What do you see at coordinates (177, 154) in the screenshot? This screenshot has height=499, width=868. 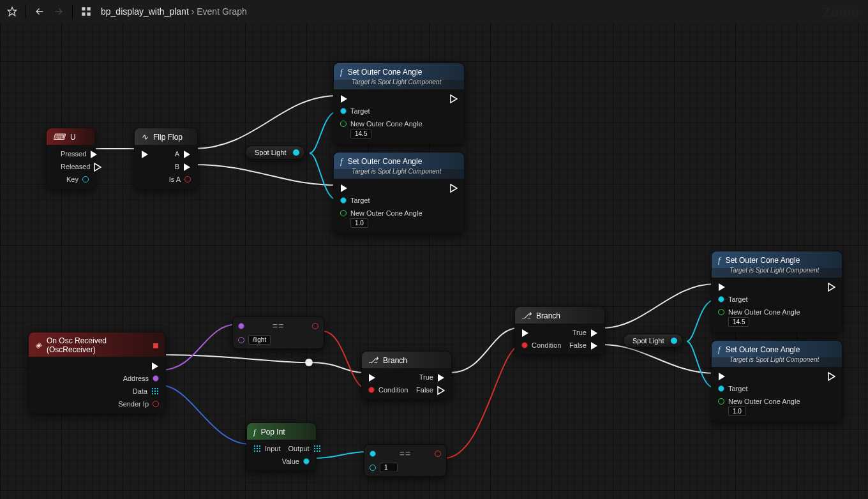 I see `pin-a: A` at bounding box center [177, 154].